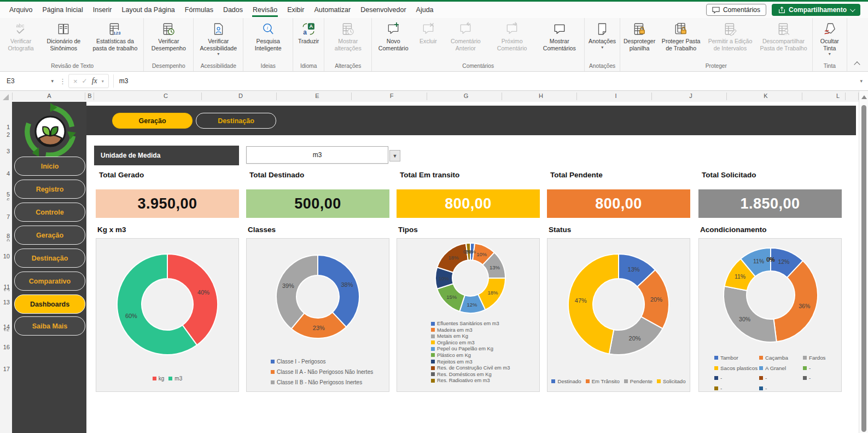  What do you see at coordinates (90, 96) in the screenshot?
I see `column-header-B: B` at bounding box center [90, 96].